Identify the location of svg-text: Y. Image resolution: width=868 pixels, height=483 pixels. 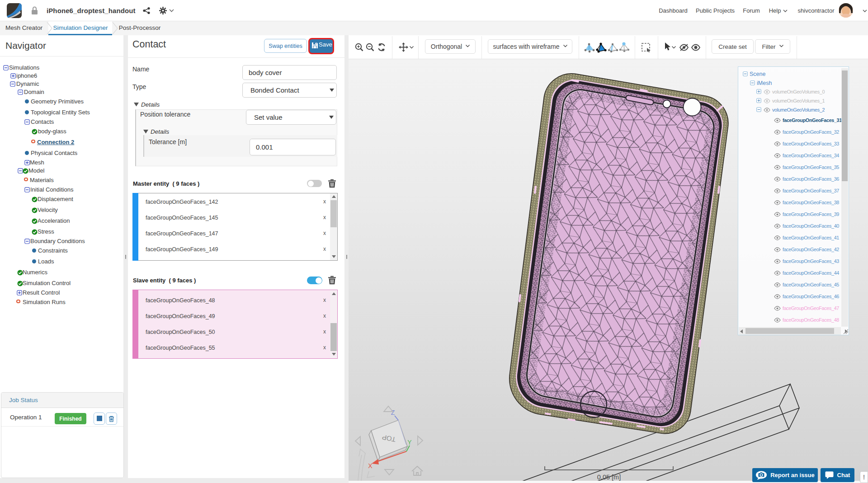
(410, 442).